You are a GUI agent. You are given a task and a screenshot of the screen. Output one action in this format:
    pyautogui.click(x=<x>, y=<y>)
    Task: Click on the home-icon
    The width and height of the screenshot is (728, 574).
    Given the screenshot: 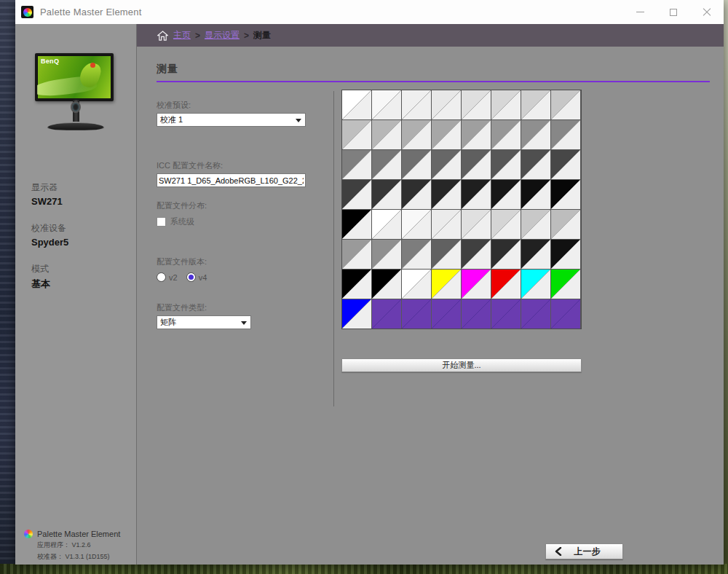 What is the action you would take?
    pyautogui.click(x=163, y=36)
    